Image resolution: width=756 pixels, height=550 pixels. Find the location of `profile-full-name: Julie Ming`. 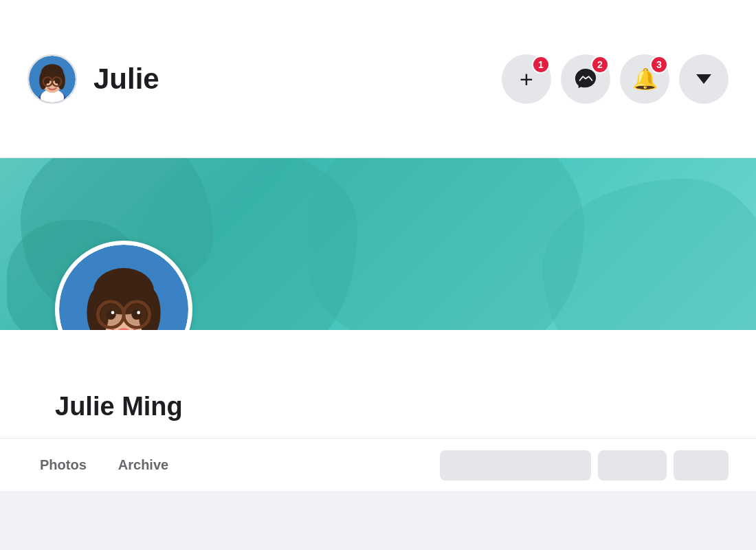

profile-full-name: Julie Ming is located at coordinates (378, 407).